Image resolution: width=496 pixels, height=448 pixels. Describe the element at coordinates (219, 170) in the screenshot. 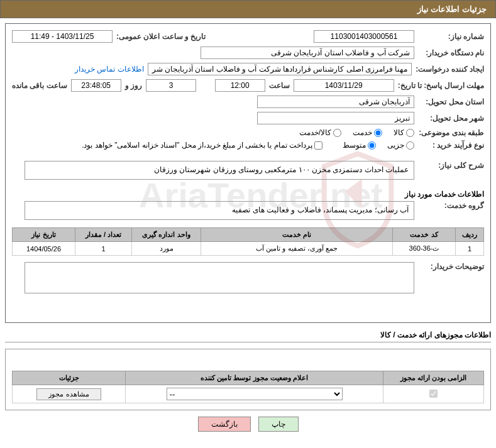

I see `need-desc: عملیات احداث دستمزدی مخزن ۱۰۰ مترمکعبی ر…` at that location.